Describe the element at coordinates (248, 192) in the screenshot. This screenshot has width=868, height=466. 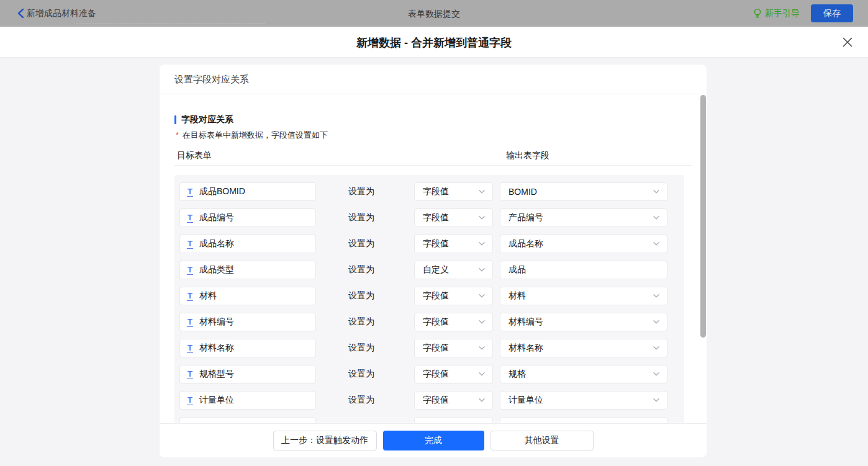
I see `target-field-input: T 成品BOMID` at that location.